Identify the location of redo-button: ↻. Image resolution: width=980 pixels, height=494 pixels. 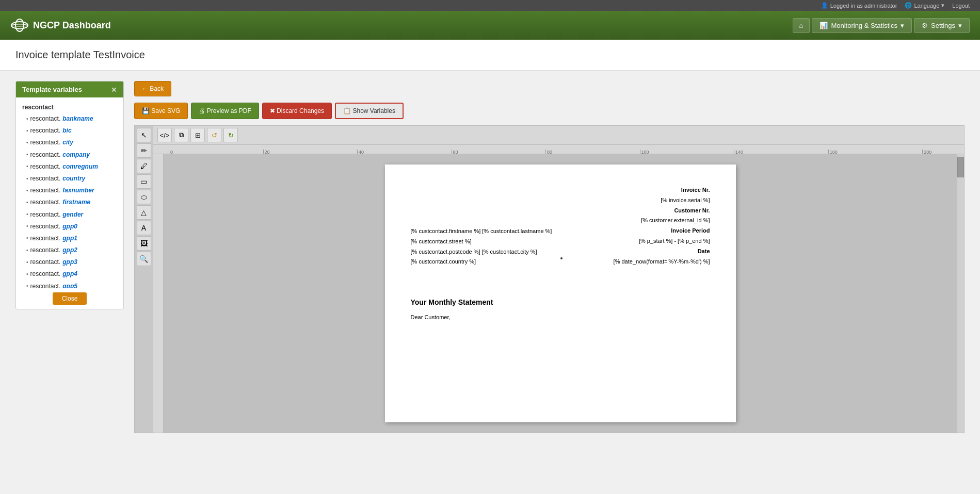
(231, 135).